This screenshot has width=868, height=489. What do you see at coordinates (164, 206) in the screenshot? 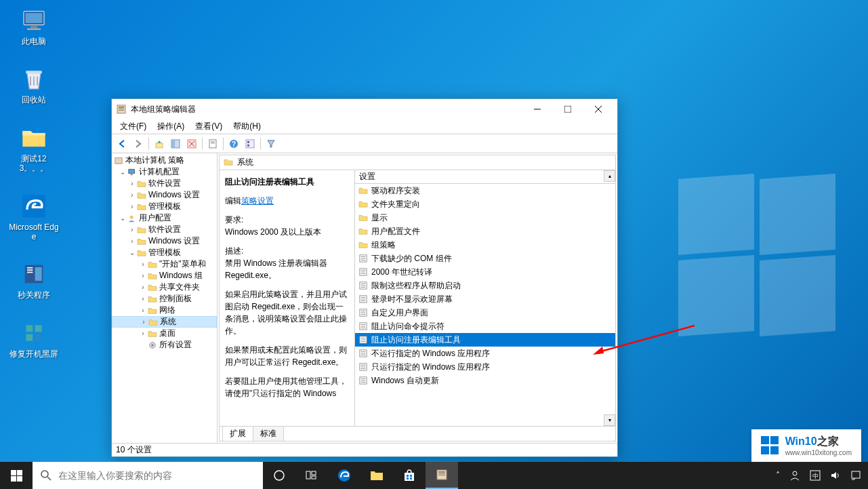
I see `tree-item: ›管理模板` at bounding box center [164, 206].